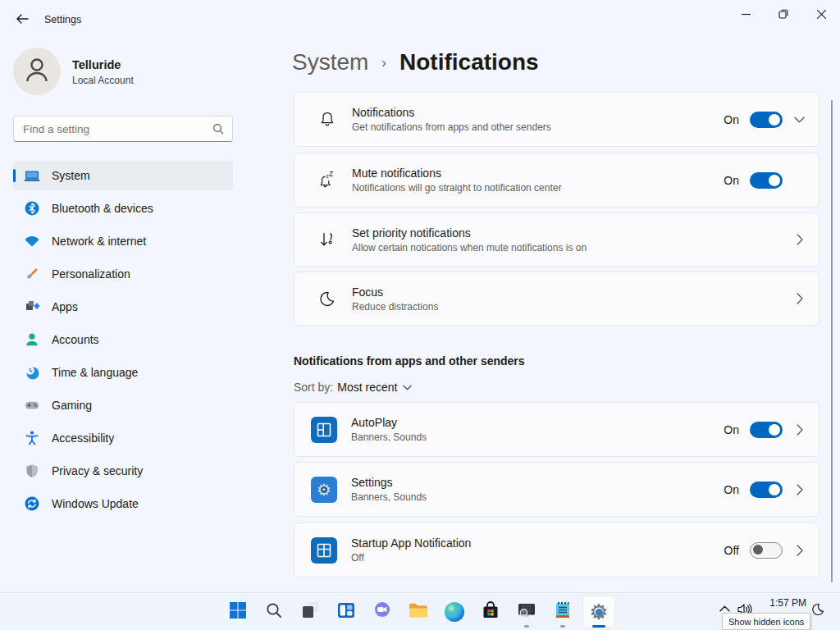 This screenshot has width=840, height=630. What do you see at coordinates (123, 176) in the screenshot?
I see `sidebar-item-system: System` at bounding box center [123, 176].